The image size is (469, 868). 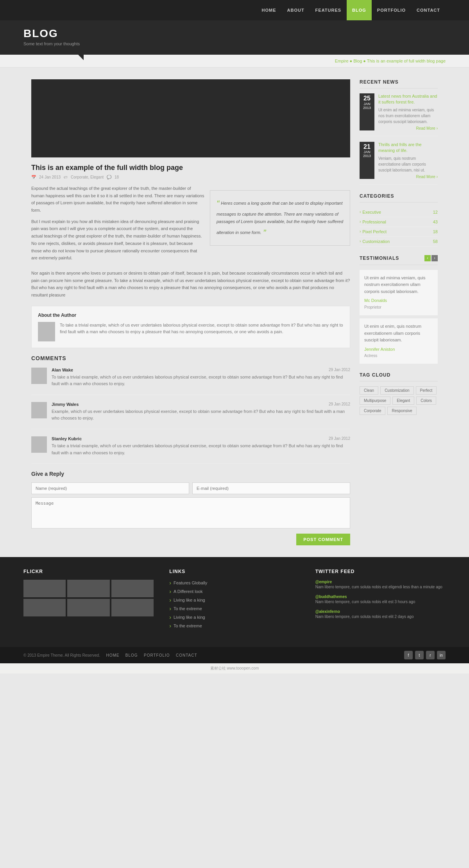 I want to click on email-input, so click(x=271, y=488).